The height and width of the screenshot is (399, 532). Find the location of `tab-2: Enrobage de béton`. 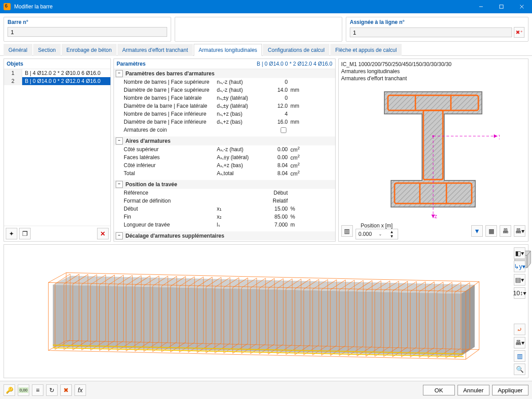

tab-2: Enrobage de béton is located at coordinates (89, 50).